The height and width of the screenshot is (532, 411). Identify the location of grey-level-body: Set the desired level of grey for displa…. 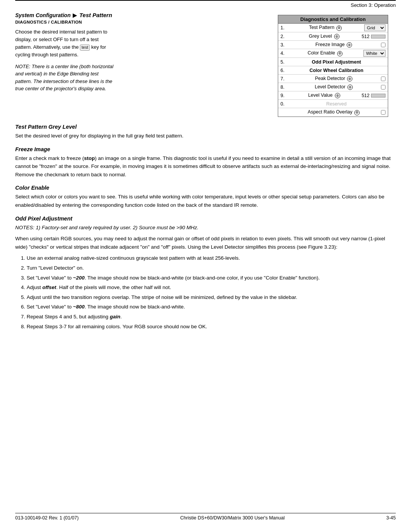
(206, 136).